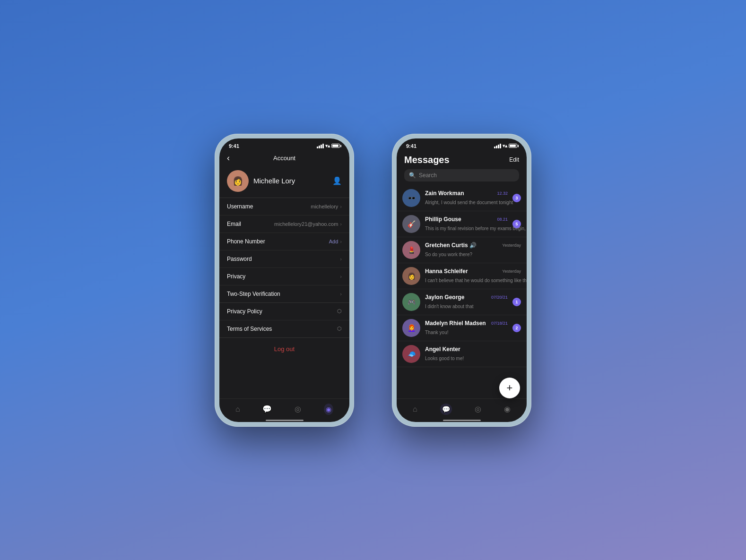 The width and height of the screenshot is (746, 560). Describe the element at coordinates (411, 250) in the screenshot. I see `message-avatar-2: 💄` at that location.